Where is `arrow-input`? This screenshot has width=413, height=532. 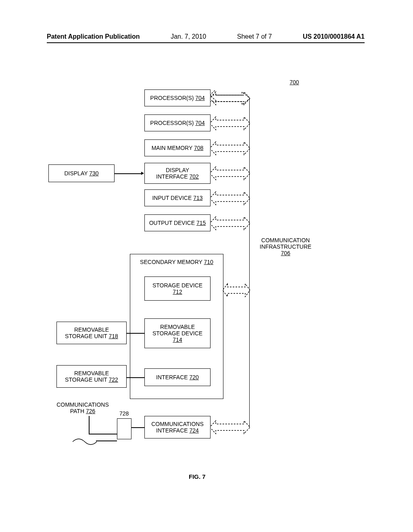 arrow-input is located at coordinates (230, 198).